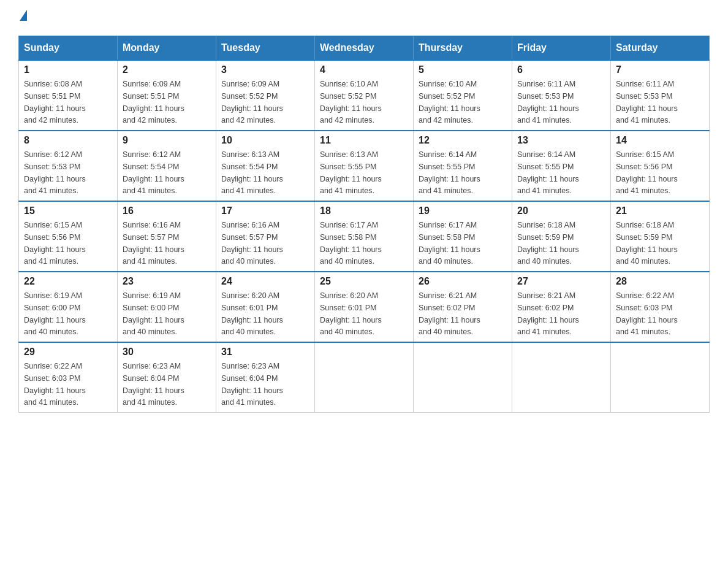  What do you see at coordinates (69, 307) in the screenshot?
I see `calendar-cell: 22 Sunrise: 6:19 AMSunset: 6:00 PMDaylig…` at bounding box center [69, 307].